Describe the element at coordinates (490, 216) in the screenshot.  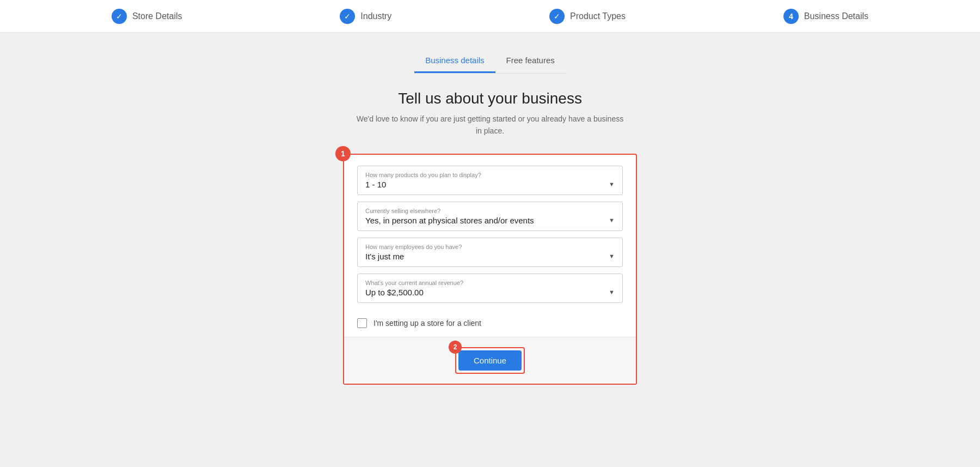
I see `selling-elsewhere-select: Currently selling elsewhere? Yes, in per…` at that location.